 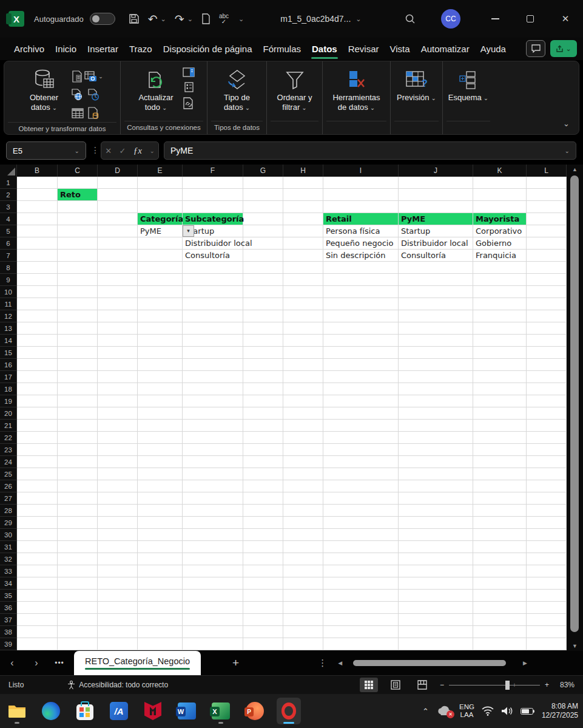 I want to click on cell-H16, so click(x=303, y=365).